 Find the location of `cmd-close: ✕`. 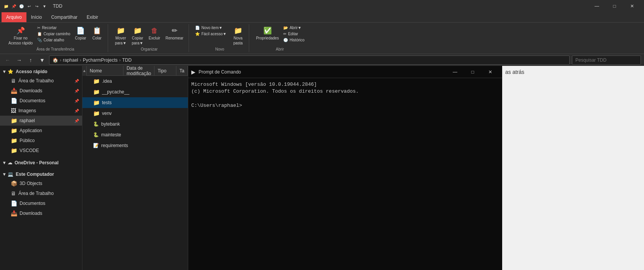

cmd-close: ✕ is located at coordinates (490, 72).